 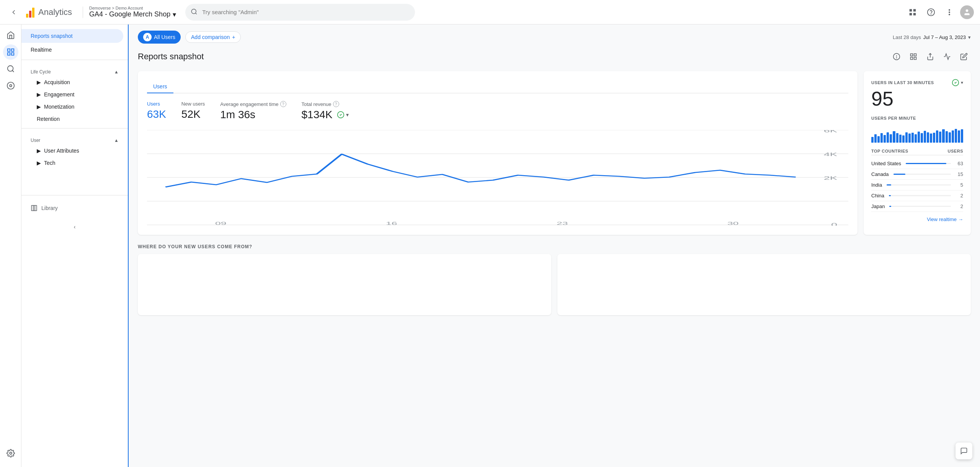 What do you see at coordinates (75, 208) in the screenshot?
I see `sidebar-library-button: Library` at bounding box center [75, 208].